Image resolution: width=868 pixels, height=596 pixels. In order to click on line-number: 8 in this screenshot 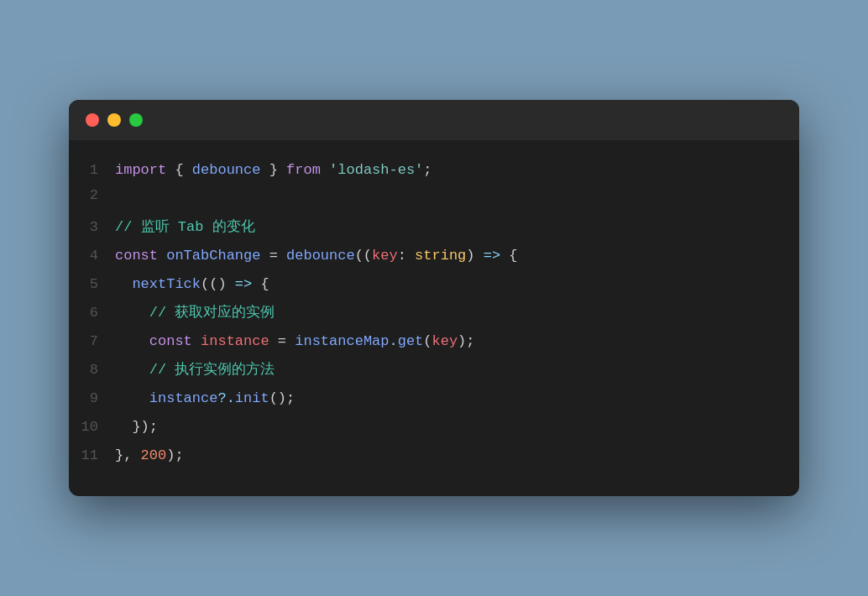, I will do `click(92, 369)`.